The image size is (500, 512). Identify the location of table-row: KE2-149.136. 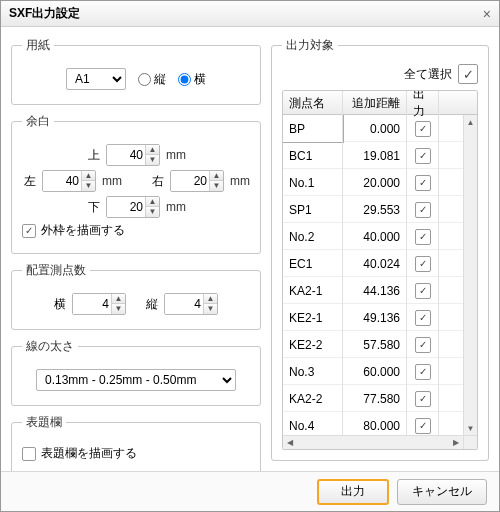
(373, 318).